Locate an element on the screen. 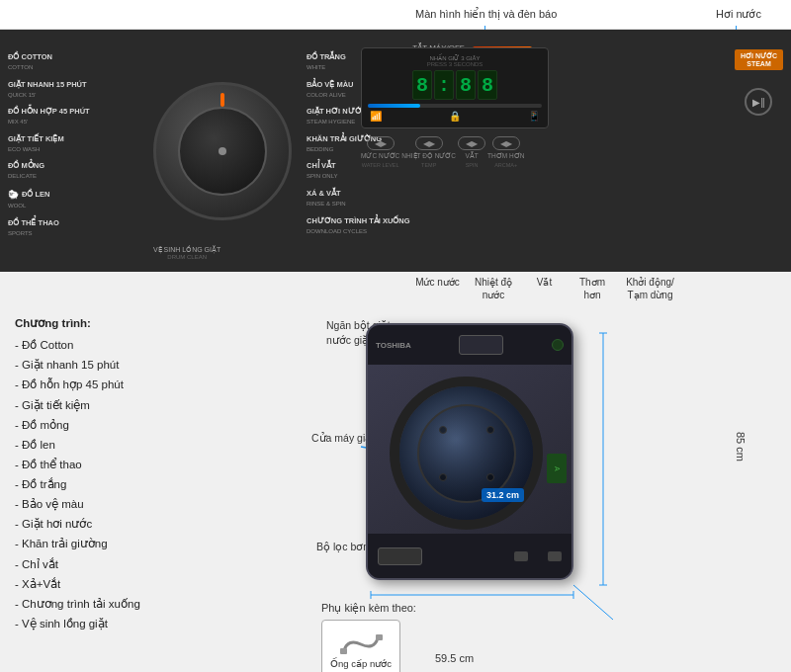 Image resolution: width=791 pixels, height=672 pixels. spin-ann: Vắt is located at coordinates (544, 289).